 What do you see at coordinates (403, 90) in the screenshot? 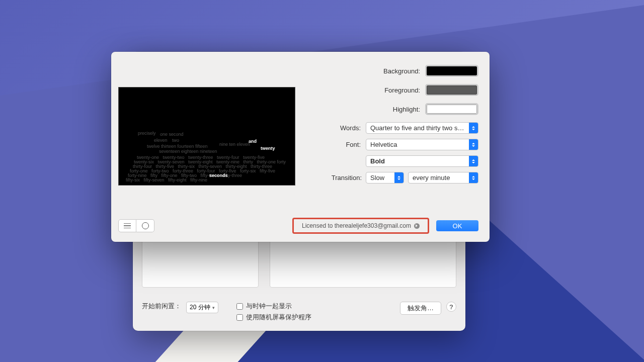
I see `foreground-label: Foreground:` at bounding box center [403, 90].